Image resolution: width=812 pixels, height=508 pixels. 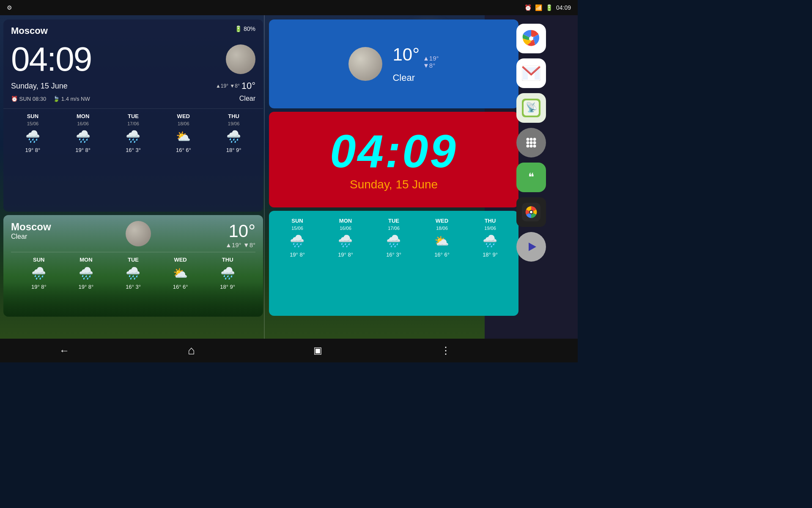 What do you see at coordinates (403, 78) in the screenshot?
I see `w2-condition: Clear` at bounding box center [403, 78].